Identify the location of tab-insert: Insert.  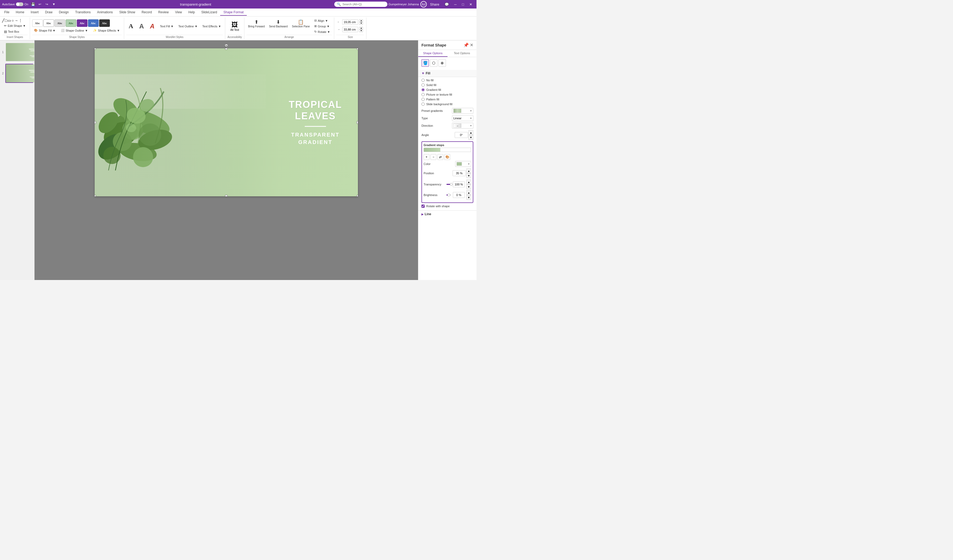
(34, 12).